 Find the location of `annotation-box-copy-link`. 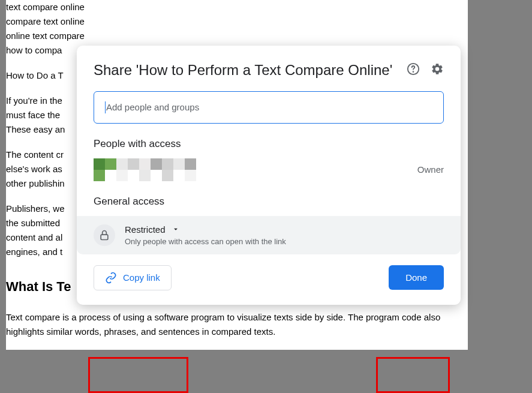

annotation-box-copy-link is located at coordinates (138, 375).